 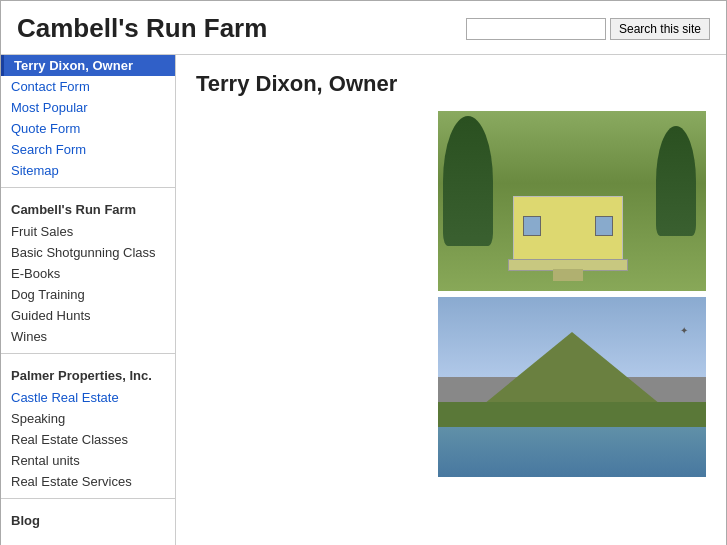 What do you see at coordinates (38, 418) in the screenshot?
I see `sidebar-label-speaking: Speaking` at bounding box center [38, 418].